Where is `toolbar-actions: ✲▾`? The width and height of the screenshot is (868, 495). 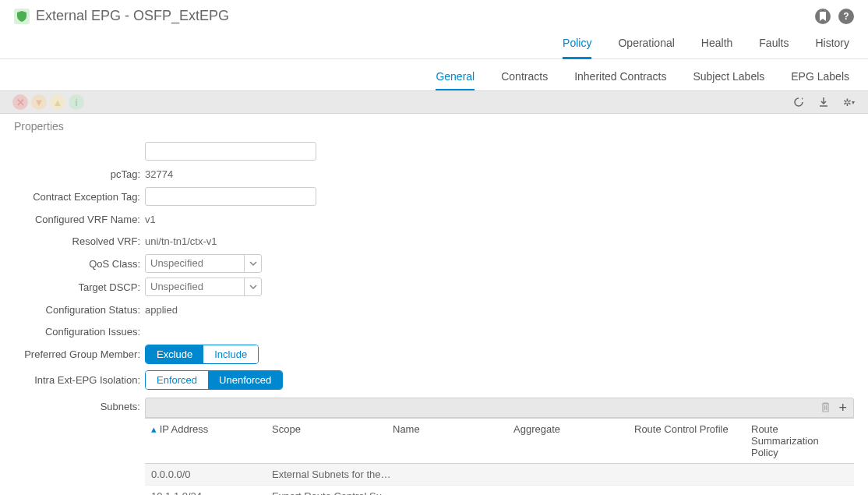
toolbar-actions: ✲▾ is located at coordinates (824, 102).